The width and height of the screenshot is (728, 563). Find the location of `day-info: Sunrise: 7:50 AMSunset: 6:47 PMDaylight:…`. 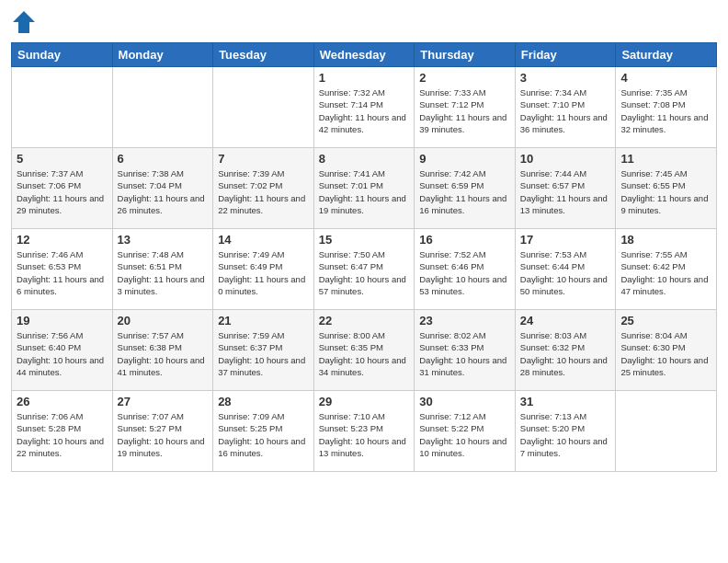

day-info: Sunrise: 7:50 AMSunset: 6:47 PMDaylight:… is located at coordinates (364, 272).